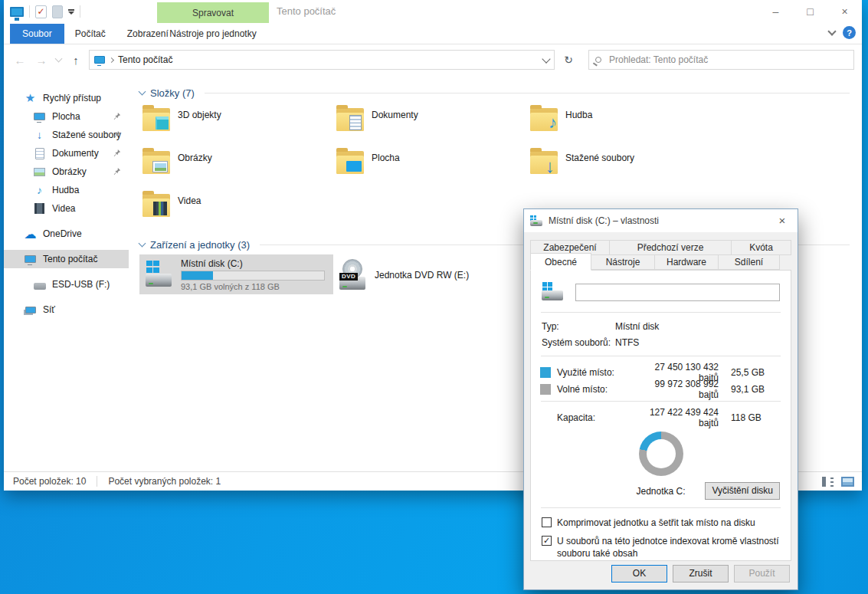 This screenshot has width=868, height=594. I want to click on dialog-title: Místní disk (C:) – vlastnosti, so click(604, 221).